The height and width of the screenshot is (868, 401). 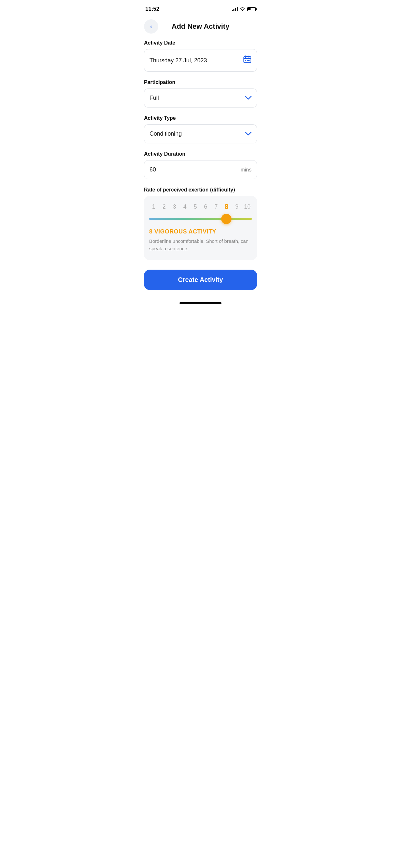 What do you see at coordinates (201, 43) in the screenshot?
I see `activity-date-label: Activity Date` at bounding box center [201, 43].